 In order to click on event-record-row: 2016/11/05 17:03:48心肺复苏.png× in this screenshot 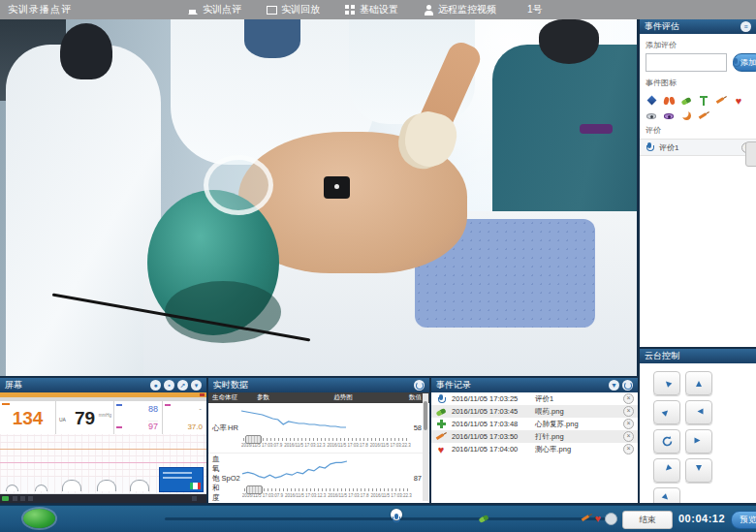, I will do `click(535, 424)`.